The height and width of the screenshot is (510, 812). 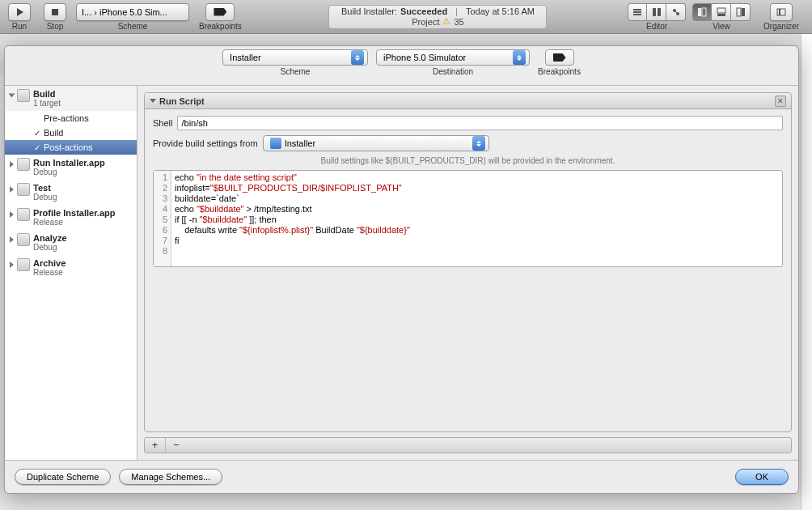 I want to click on main-toolbar: Run Stop I... › iPhone 5.0 Sim... Scheme…, so click(x=406, y=17).